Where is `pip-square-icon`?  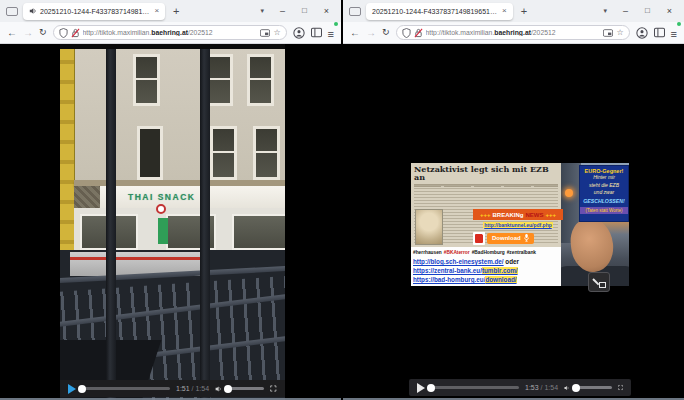
pip-square-icon is located at coordinates (602, 285).